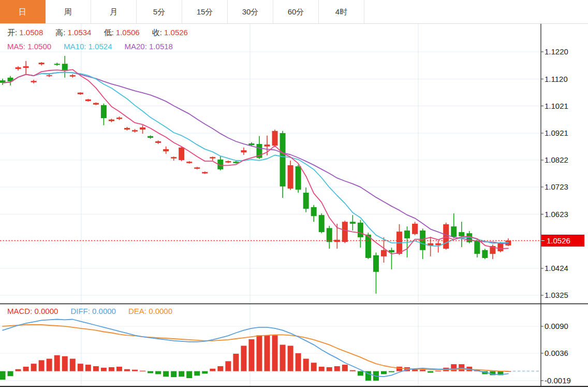  What do you see at coordinates (29, 47) in the screenshot?
I see `ma-legend-item-0: MA5: 1.0500` at bounding box center [29, 47].